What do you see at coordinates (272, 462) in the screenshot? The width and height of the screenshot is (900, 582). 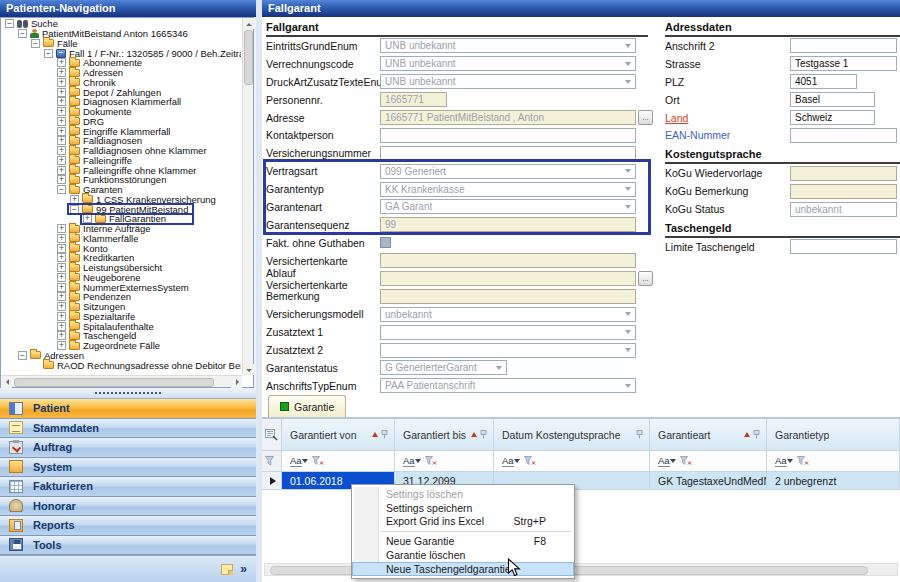 I see `grid-filter-indicator` at bounding box center [272, 462].